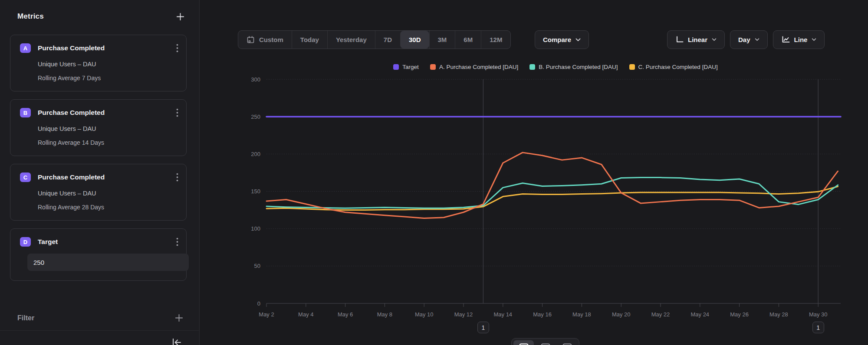 The height and width of the screenshot is (345, 868). Describe the element at coordinates (557, 40) in the screenshot. I see `compare-label: Compare` at that location.